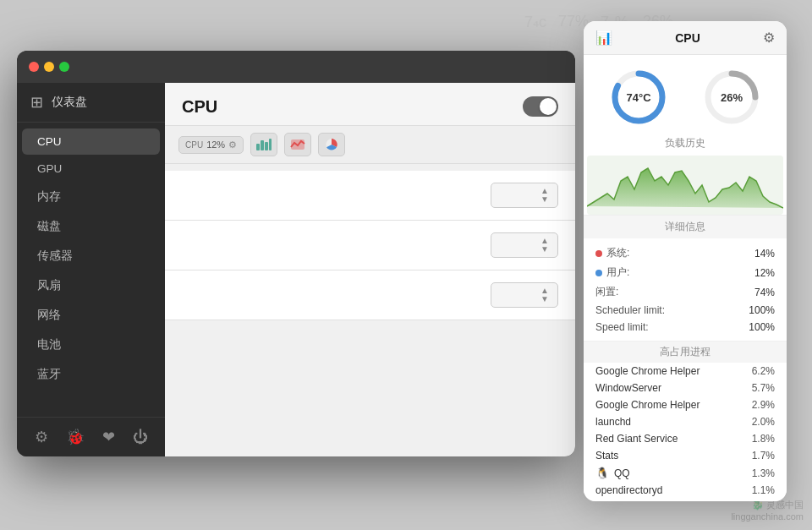  Describe the element at coordinates (370, 196) in the screenshot. I see `settings-row-update-interval: ▲▼` at that location.